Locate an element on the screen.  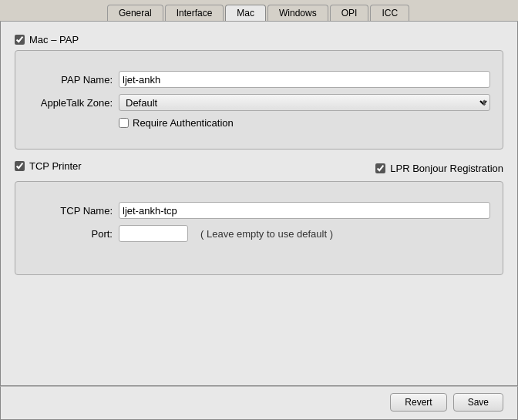
bottom-bar: Revert Save is located at coordinates (259, 403).